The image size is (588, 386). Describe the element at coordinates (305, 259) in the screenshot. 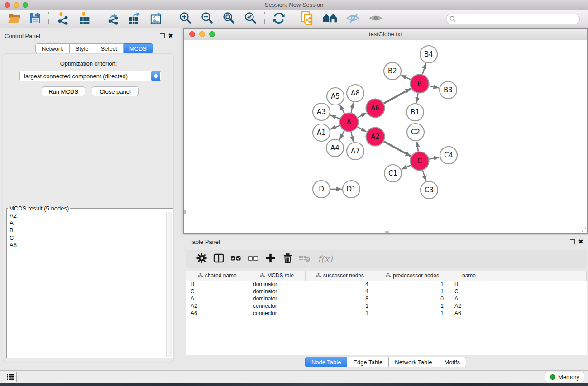

I see `delete-table-button` at that location.